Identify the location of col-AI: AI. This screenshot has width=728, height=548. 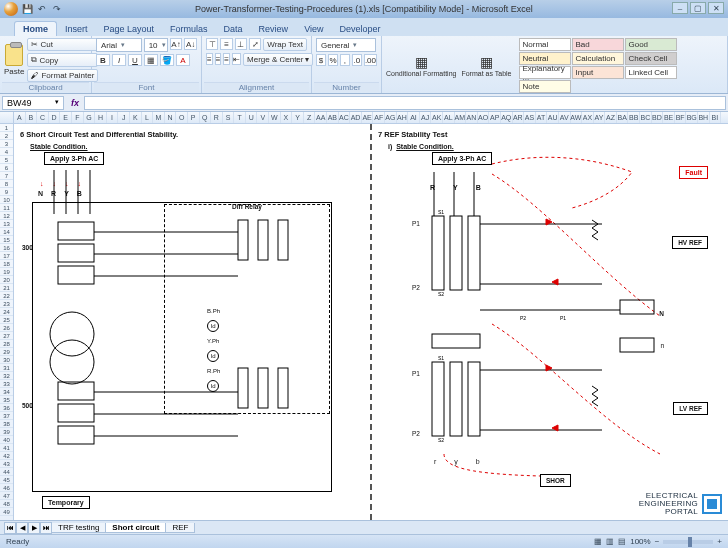
(414, 118).